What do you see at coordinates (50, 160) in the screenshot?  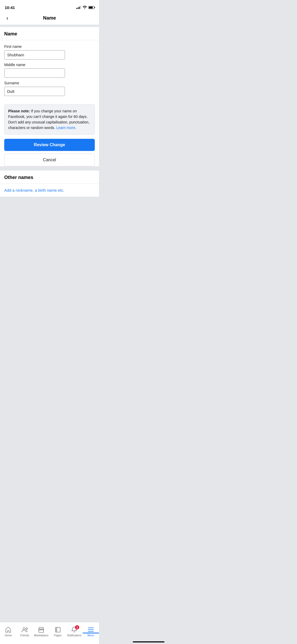 I see `cancel-button: Cancel` at bounding box center [50, 160].